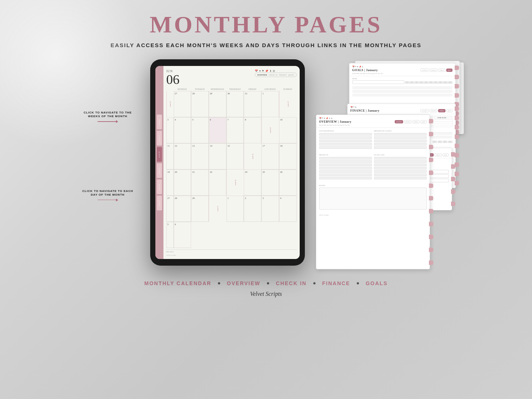 The height and width of the screenshot is (399, 532). I want to click on goals-nav-finance: finance, so click(442, 70).